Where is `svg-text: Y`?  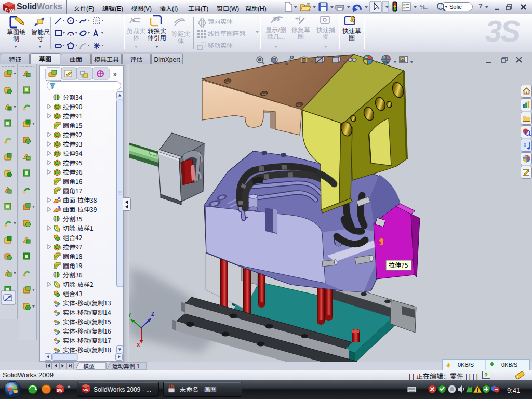 svg-text: Y is located at coordinates (130, 315).